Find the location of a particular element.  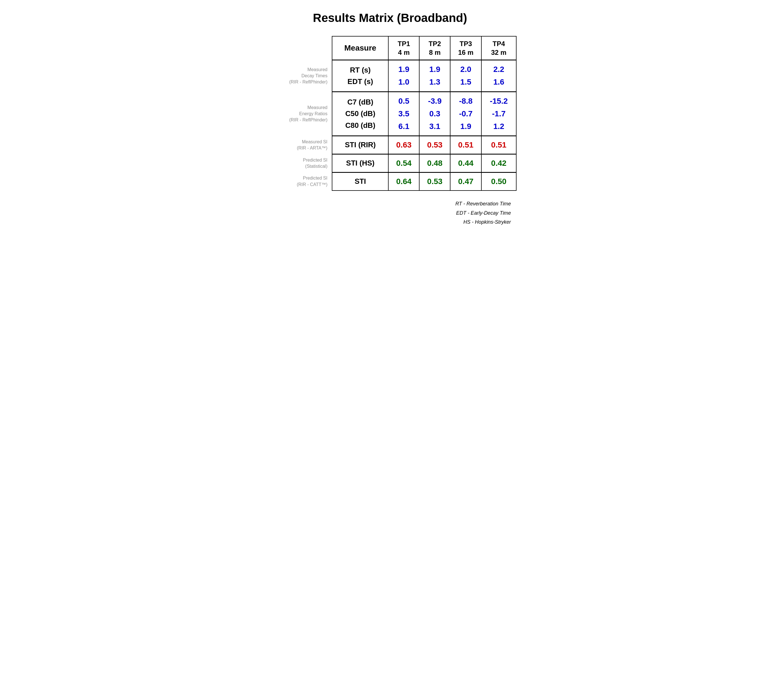

data-cell-energy-tp2: -3.9 0.3 3.1 is located at coordinates (435, 114).